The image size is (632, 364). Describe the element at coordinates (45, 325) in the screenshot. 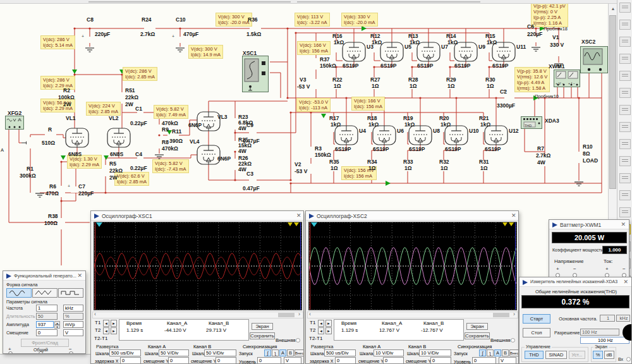

I see `param-value-3: 937` at that location.